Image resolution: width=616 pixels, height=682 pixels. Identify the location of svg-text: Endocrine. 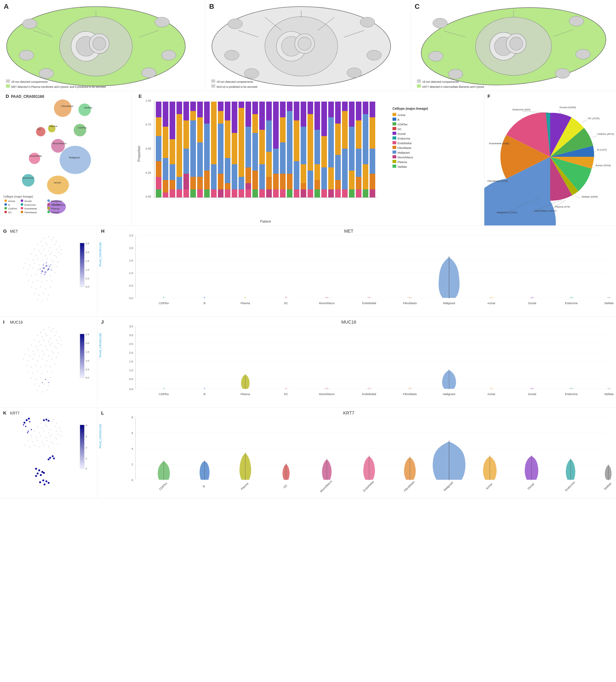
(404, 139).